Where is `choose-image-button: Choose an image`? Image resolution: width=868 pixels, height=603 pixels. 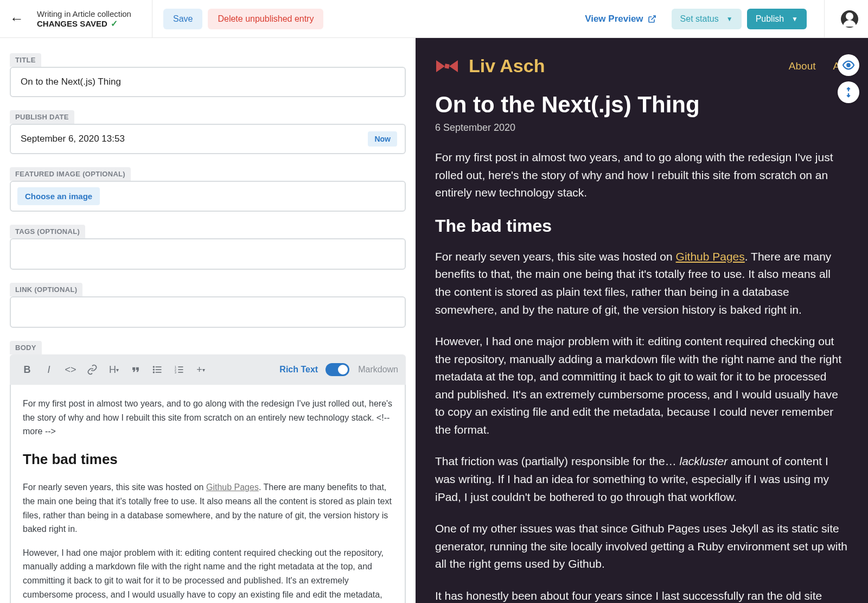
choose-image-button: Choose an image is located at coordinates (59, 196).